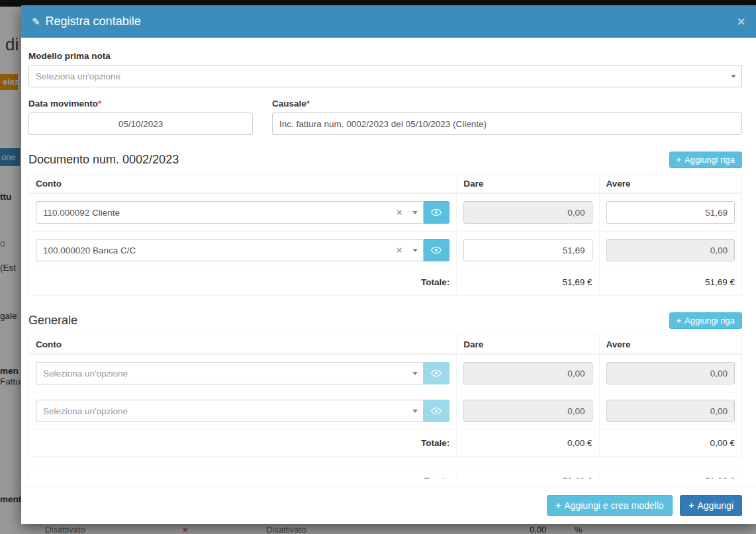  I want to click on total-avere: 0,00 €, so click(670, 443).